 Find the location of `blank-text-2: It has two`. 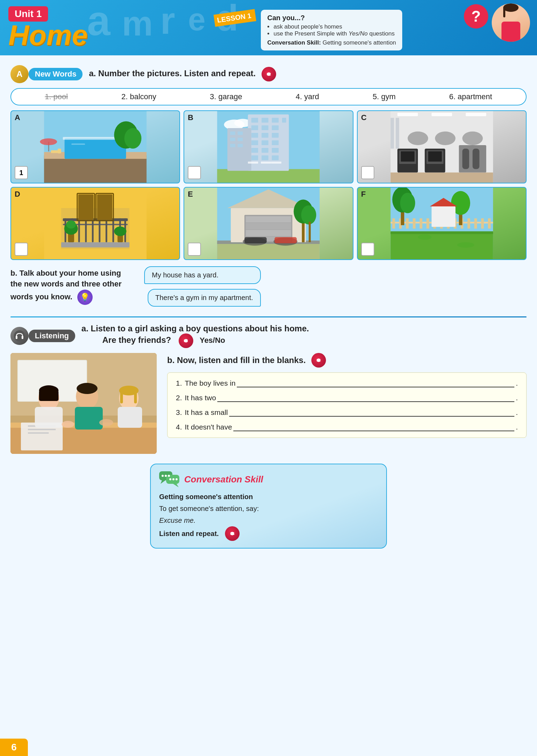

blank-text-2: It has two is located at coordinates (201, 398).